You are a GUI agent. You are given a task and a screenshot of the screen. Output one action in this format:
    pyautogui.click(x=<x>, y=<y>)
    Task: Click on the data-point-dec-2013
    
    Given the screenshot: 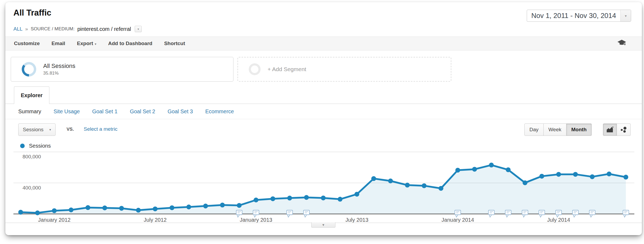 What is the action you would take?
    pyautogui.click(x=441, y=188)
    